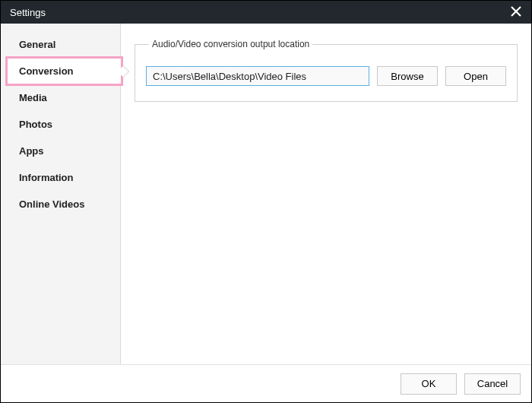 This screenshot has height=403, width=532. Describe the element at coordinates (32, 151) in the screenshot. I see `sidebar-item-label: Apps` at that location.